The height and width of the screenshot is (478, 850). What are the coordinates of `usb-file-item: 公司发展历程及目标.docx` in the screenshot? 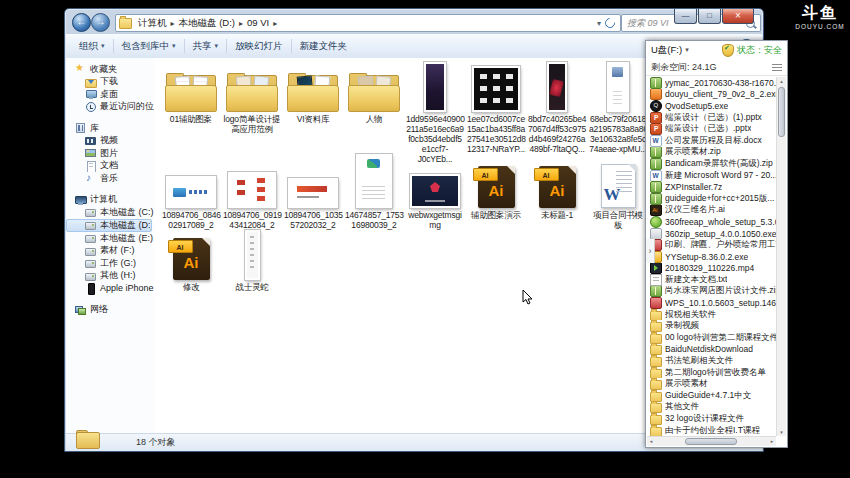 It's located at (712, 141).